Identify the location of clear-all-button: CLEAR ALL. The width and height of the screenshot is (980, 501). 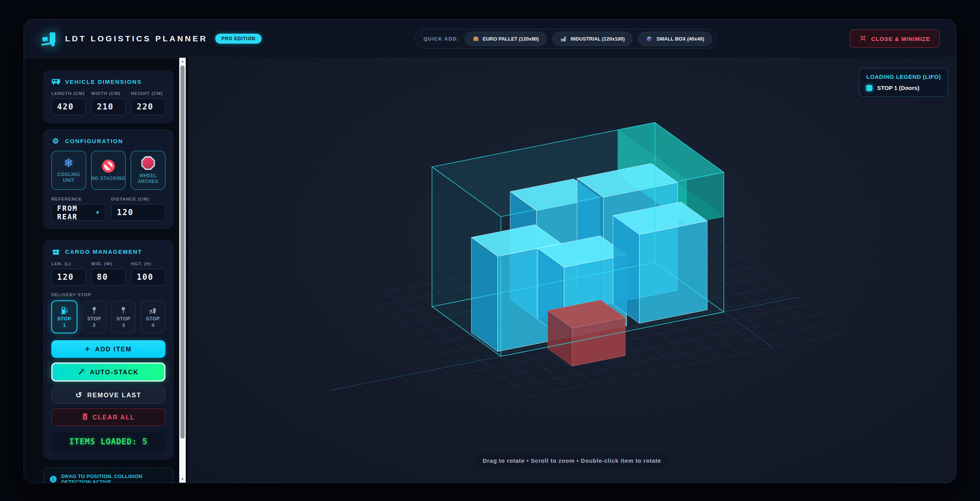
(108, 417).